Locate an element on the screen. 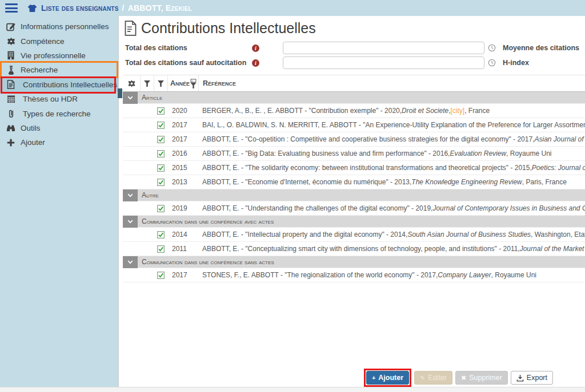  year-cell: 2016 is located at coordinates (183, 153).